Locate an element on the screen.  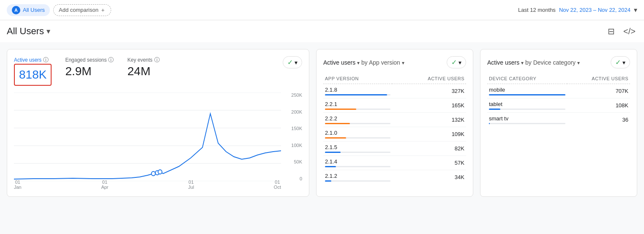
device-metric-name: Active users is located at coordinates (503, 63).